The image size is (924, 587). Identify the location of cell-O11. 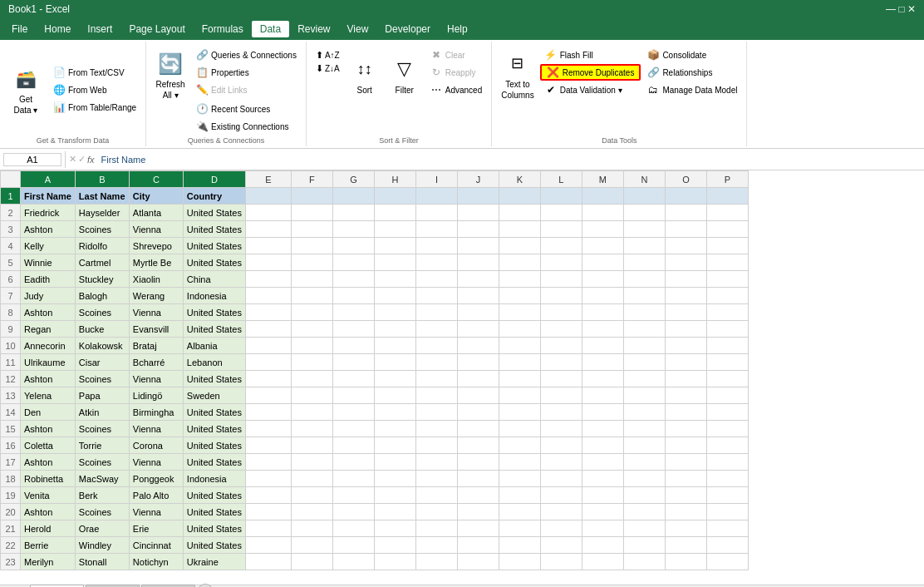
(686, 363).